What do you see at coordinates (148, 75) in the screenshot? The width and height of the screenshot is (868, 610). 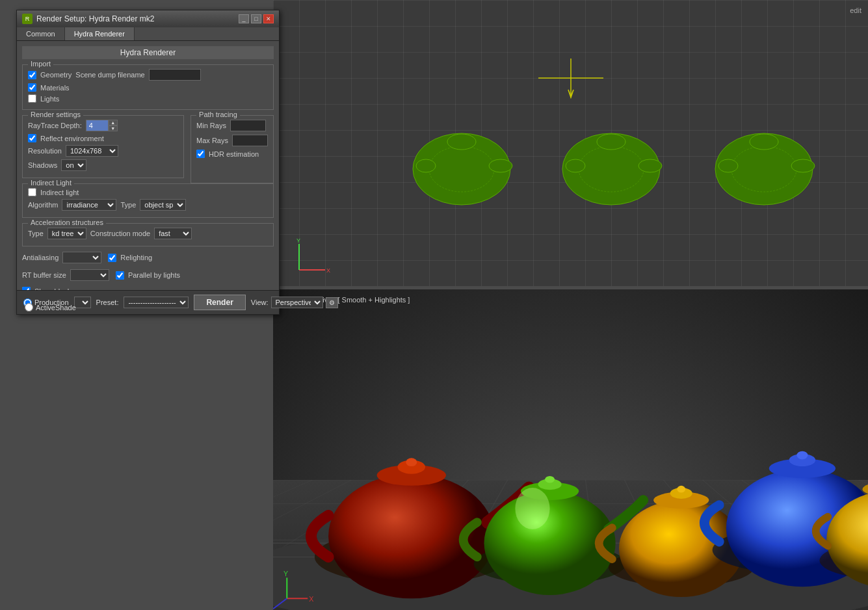 I see `geometry-row: Geometry Scene dump filename C:/[Derp]/p…` at bounding box center [148, 75].